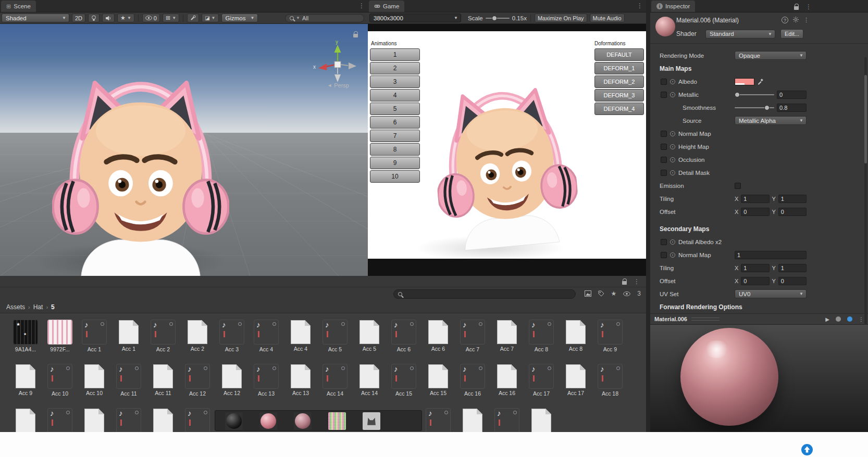 Image resolution: width=868 pixels, height=457 pixels. What do you see at coordinates (395, 163) in the screenshot?
I see `animation-button-9: 9` at bounding box center [395, 163].